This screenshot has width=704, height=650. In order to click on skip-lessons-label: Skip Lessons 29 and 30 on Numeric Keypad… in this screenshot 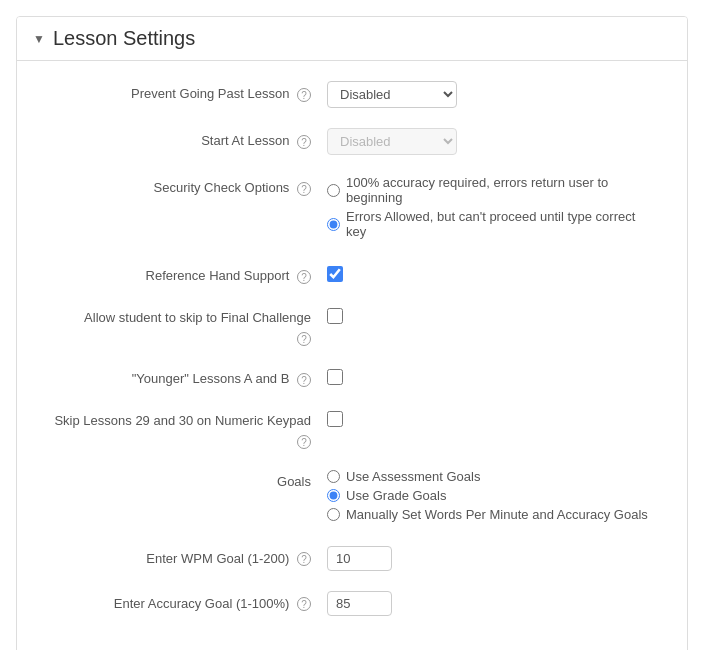, I will do `click(187, 428)`.